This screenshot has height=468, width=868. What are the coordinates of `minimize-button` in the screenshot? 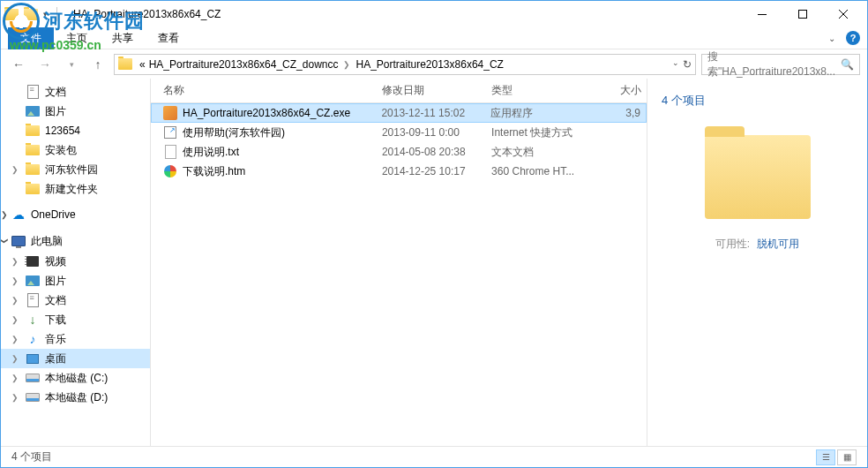 It's located at (762, 14).